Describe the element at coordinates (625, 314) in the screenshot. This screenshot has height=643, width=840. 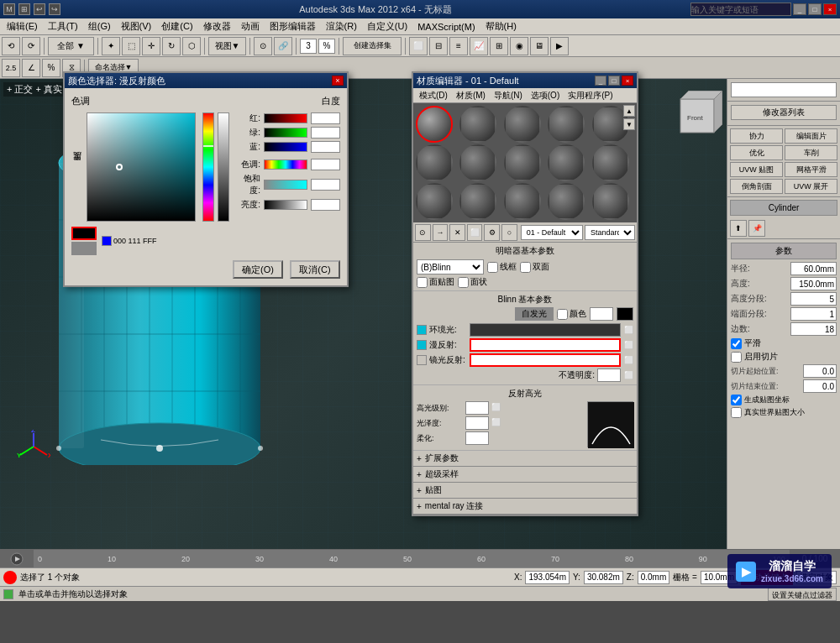
I see `selfillum-color-swatch` at that location.